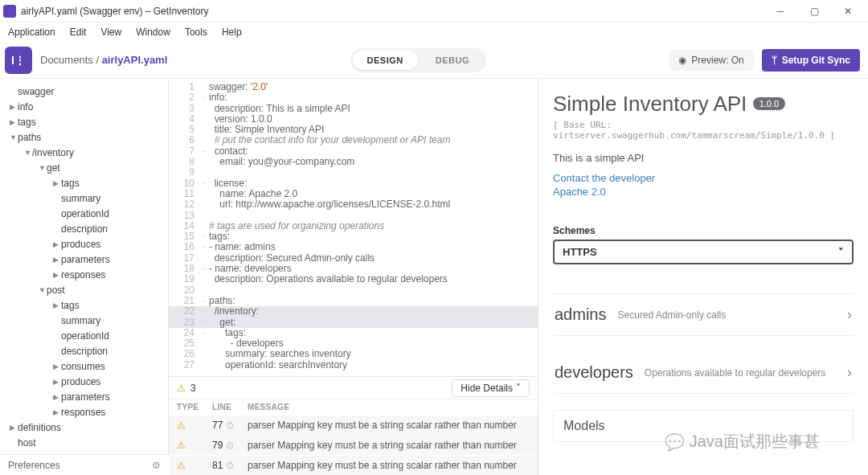 The width and height of the screenshot is (868, 475). Describe the element at coordinates (703, 252) in the screenshot. I see `scheme-select: HTTPS ˅` at that location.